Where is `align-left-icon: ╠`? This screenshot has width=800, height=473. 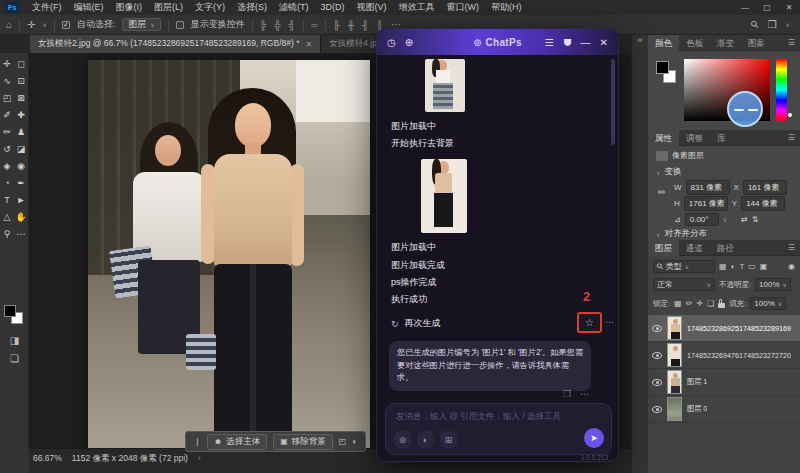 align-left-icon: ╠ is located at coordinates (264, 25).